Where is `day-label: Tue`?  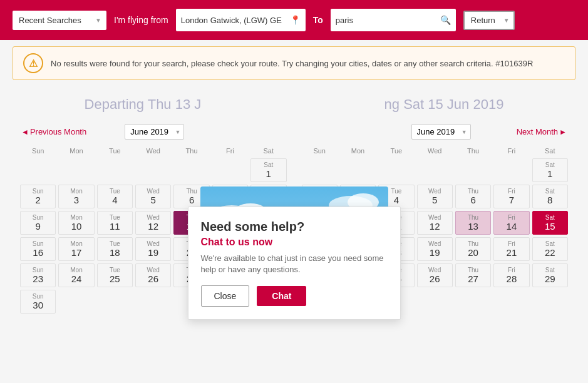
day-label: Tue is located at coordinates (396, 192).